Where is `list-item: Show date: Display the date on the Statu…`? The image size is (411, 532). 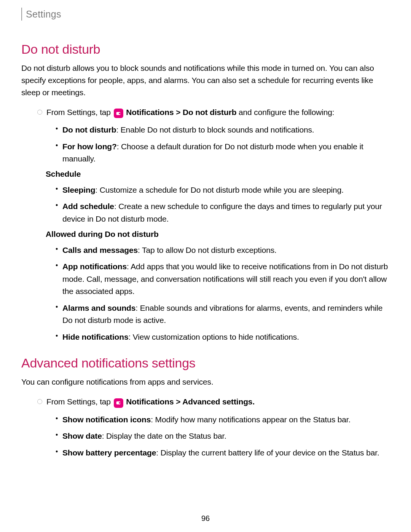 list-item: Show date: Display the date on the Statu… is located at coordinates (222, 436).